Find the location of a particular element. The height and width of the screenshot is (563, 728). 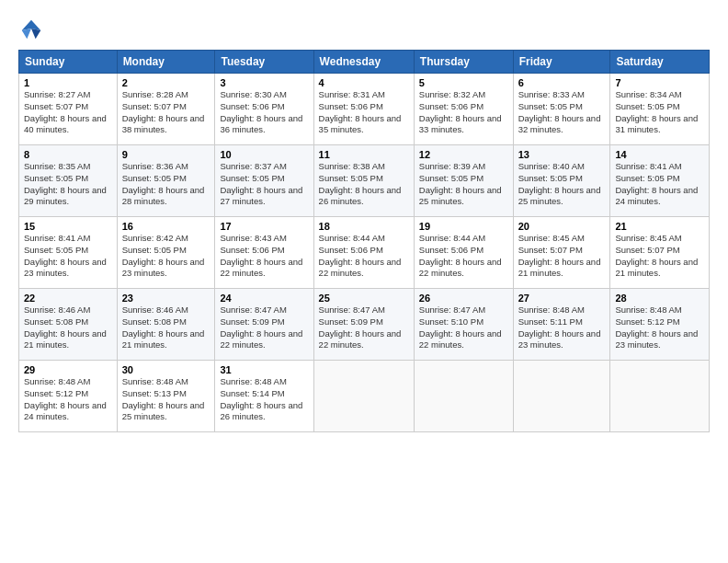

calendar-cell: 8 Sunrise: 8:35 AMSunset: 5:05 PMDayligh… is located at coordinates (68, 181).